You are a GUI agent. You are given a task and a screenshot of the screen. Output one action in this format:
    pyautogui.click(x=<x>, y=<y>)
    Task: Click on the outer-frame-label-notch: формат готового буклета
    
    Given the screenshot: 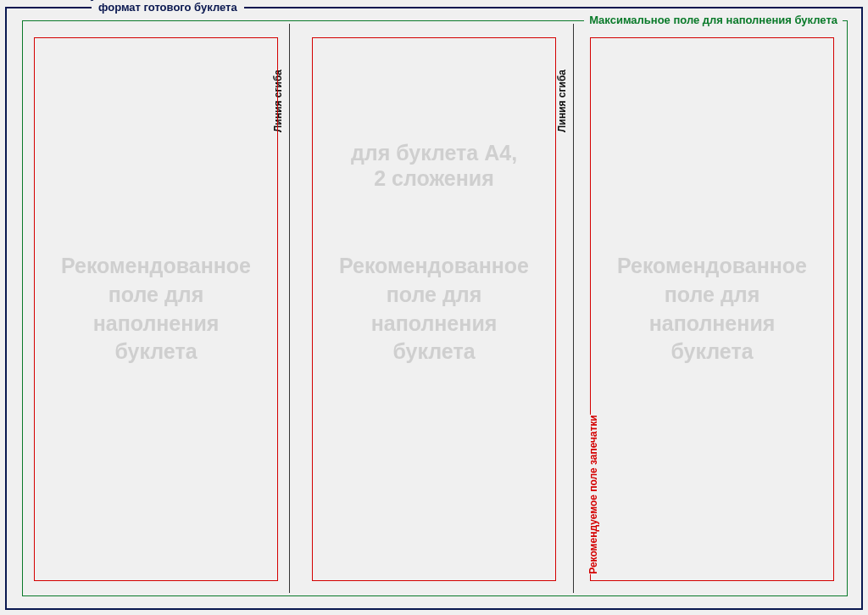 What is the action you would take?
    pyautogui.click(x=168, y=7)
    